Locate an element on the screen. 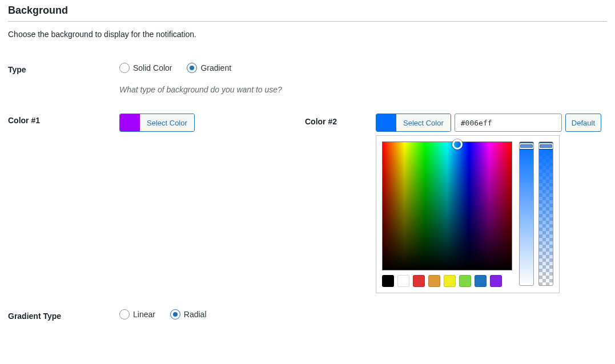 The width and height of the screenshot is (615, 364). gradient-radio-radial is located at coordinates (175, 314).